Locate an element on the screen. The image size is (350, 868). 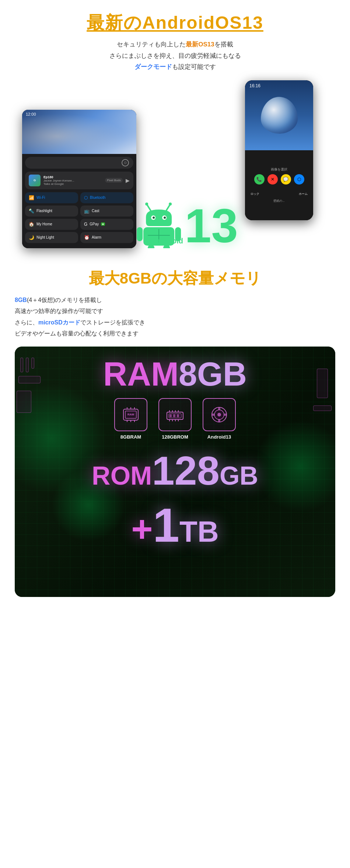
rom-text-display: ROM128GB is located at coordinates (175, 471).